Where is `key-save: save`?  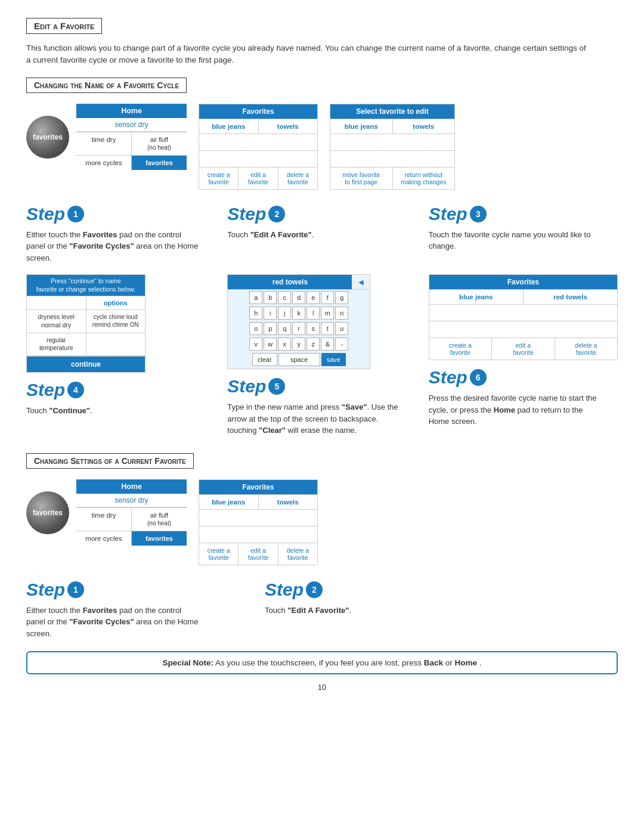
key-save: save is located at coordinates (334, 360).